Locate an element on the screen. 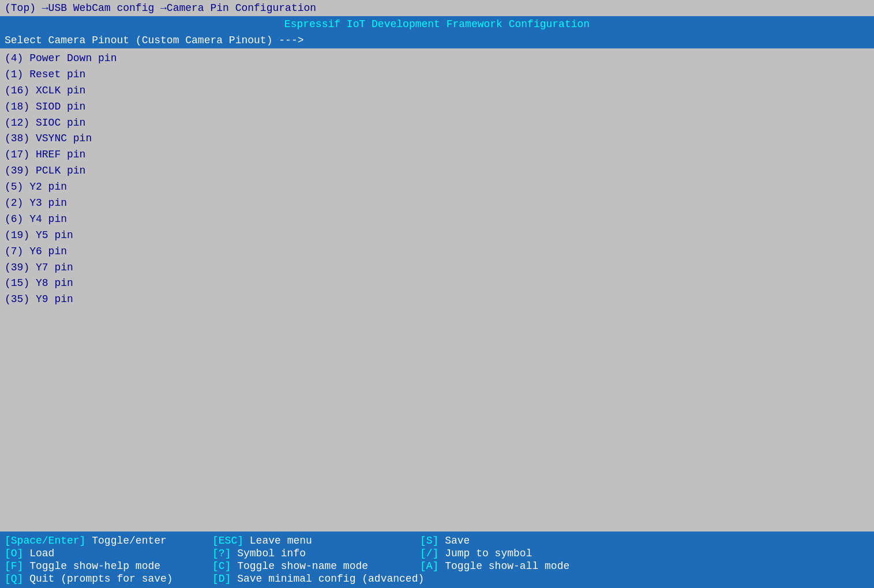 This screenshot has height=588, width=874. page-title: Espressif IoT Development Framework Conf… is located at coordinates (437, 24).